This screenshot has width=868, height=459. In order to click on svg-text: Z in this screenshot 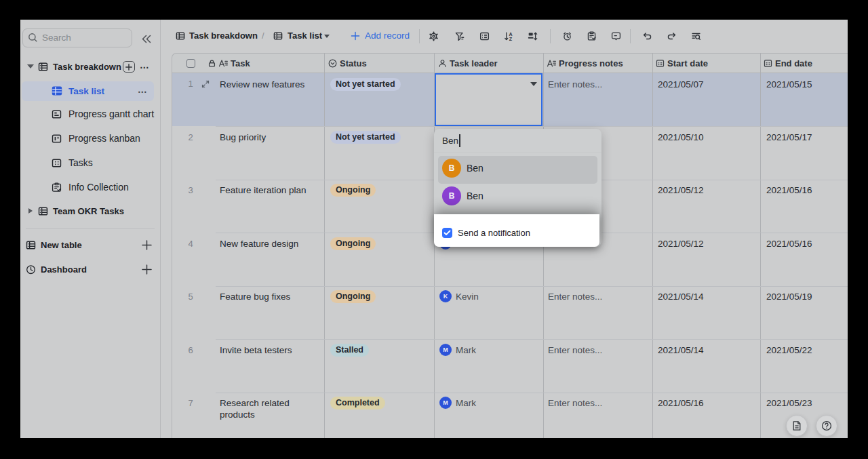, I will do `click(511, 39)`.